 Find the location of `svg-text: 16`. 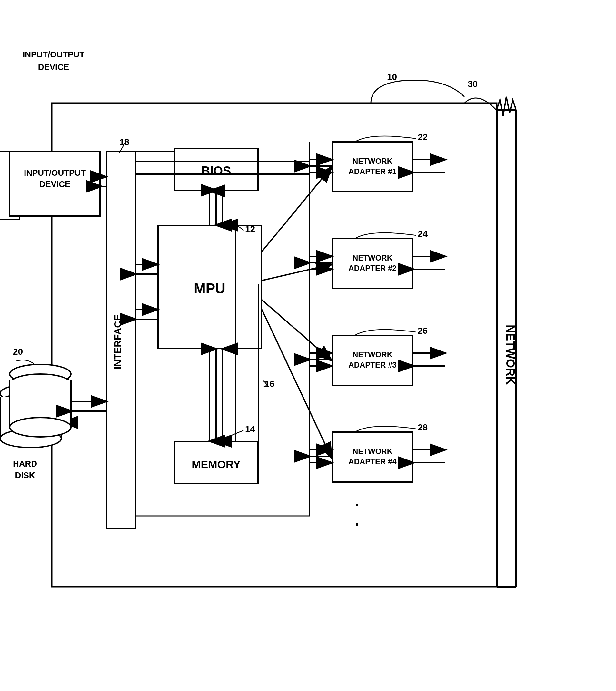

svg-text: 16 is located at coordinates (269, 384).